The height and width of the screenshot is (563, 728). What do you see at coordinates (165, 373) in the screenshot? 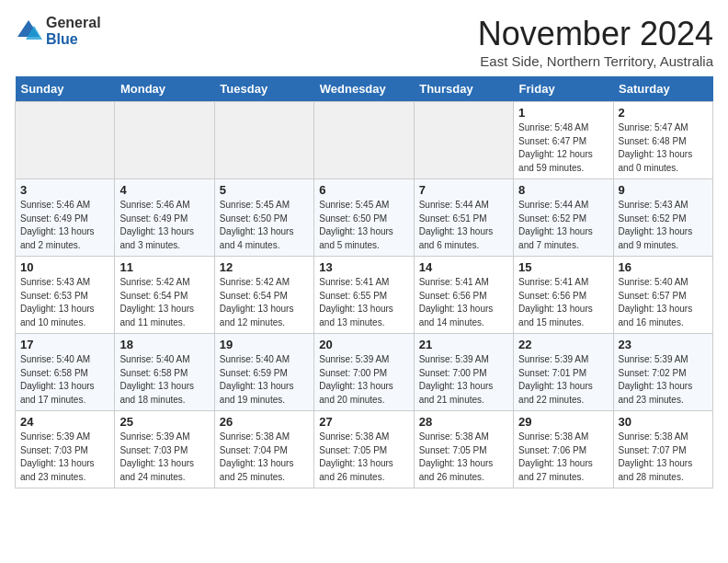
I see `calendar-cell: 18Sunrise: 5:40 AM Sunset: 6:58 PM Dayli…` at bounding box center [165, 373].